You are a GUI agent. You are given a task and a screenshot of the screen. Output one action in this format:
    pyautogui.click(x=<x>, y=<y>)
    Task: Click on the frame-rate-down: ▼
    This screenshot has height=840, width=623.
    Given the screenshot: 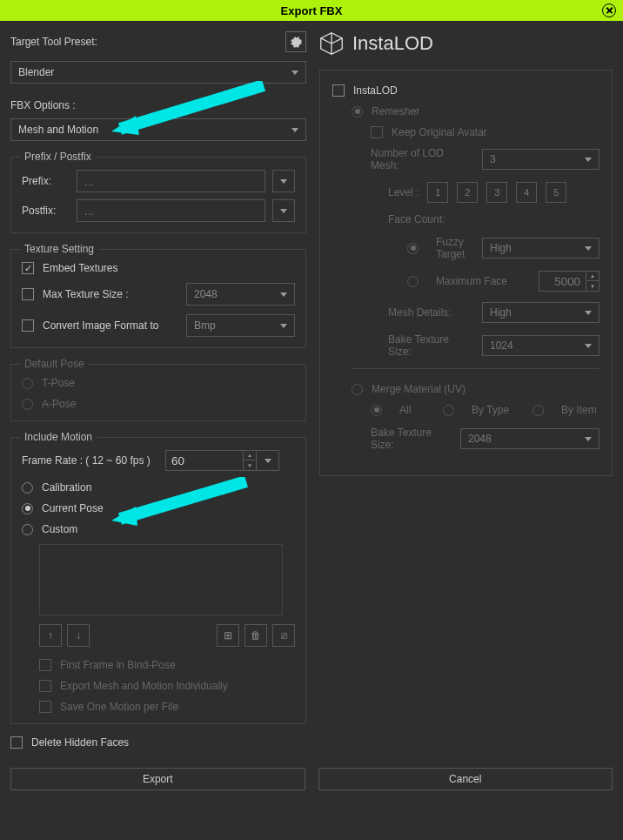 What is the action you would take?
    pyautogui.click(x=250, y=465)
    